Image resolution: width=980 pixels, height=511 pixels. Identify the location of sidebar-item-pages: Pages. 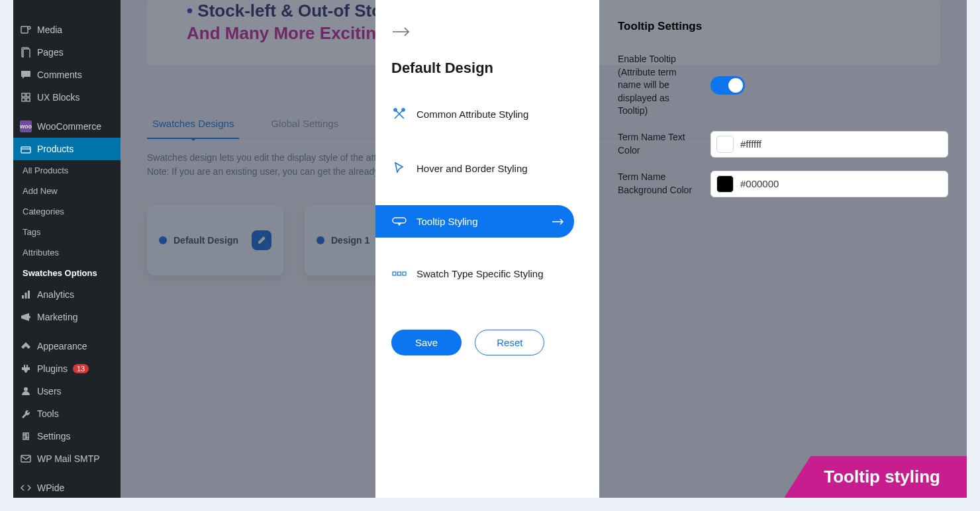
(67, 52).